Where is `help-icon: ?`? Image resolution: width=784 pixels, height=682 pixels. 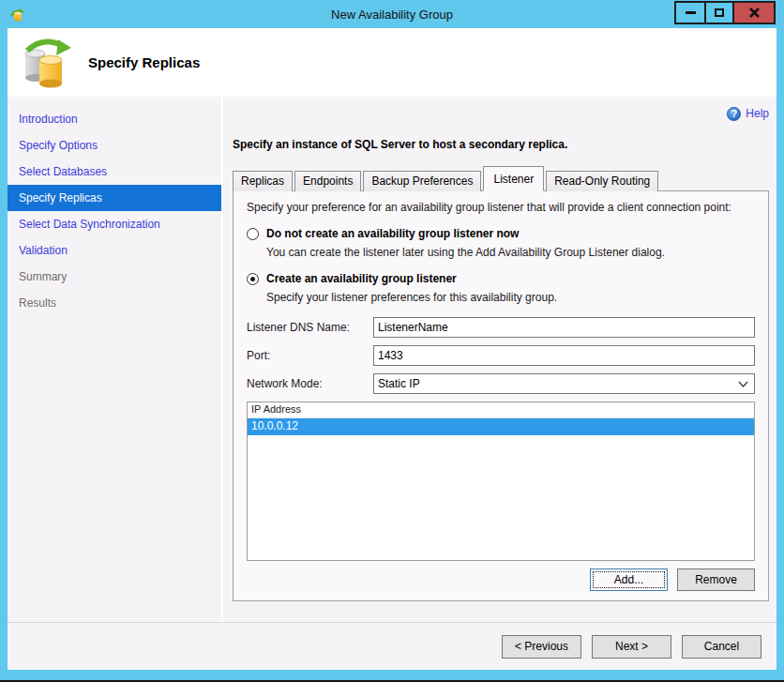
help-icon: ? is located at coordinates (733, 114).